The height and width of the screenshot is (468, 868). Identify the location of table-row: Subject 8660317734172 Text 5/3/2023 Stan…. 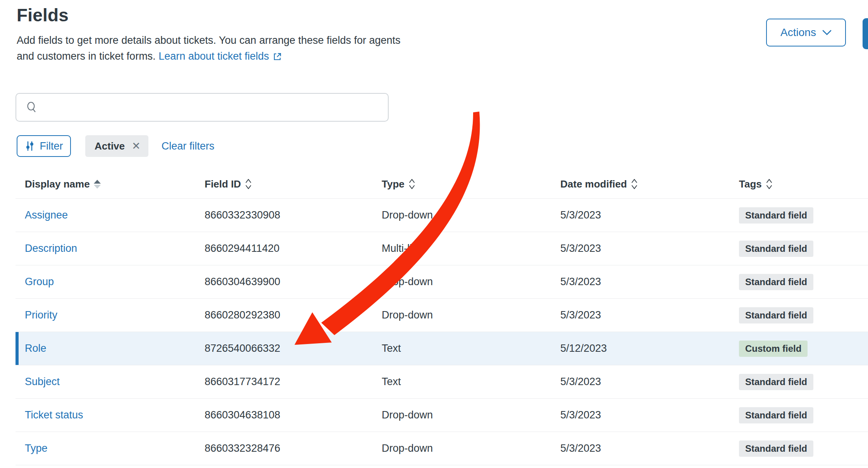
(442, 382).